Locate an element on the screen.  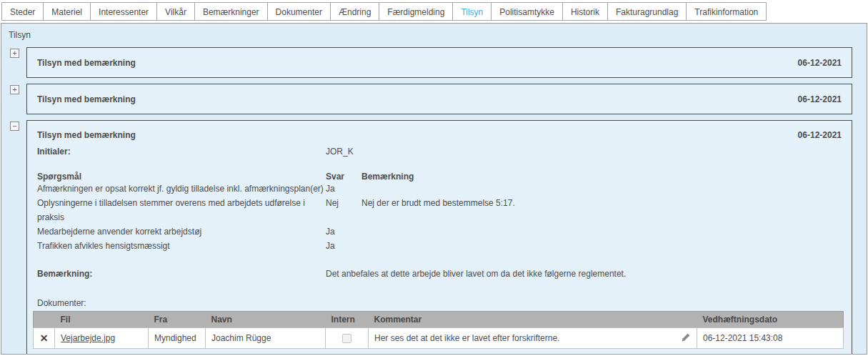
delete-icon: ✕ is located at coordinates (44, 339).